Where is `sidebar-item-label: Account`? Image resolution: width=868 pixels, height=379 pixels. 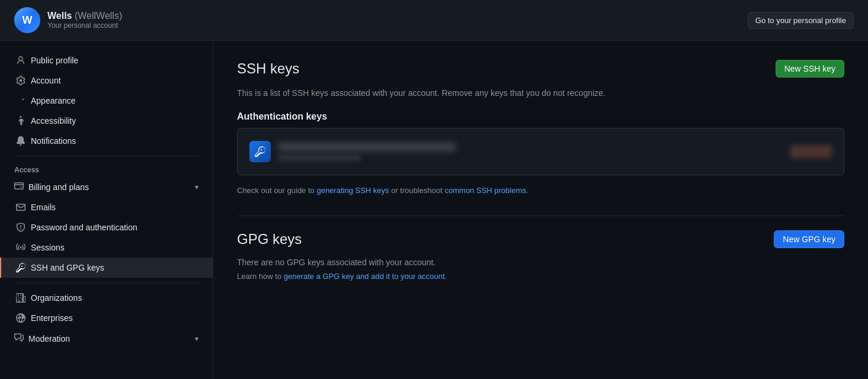 sidebar-item-label: Account is located at coordinates (46, 81).